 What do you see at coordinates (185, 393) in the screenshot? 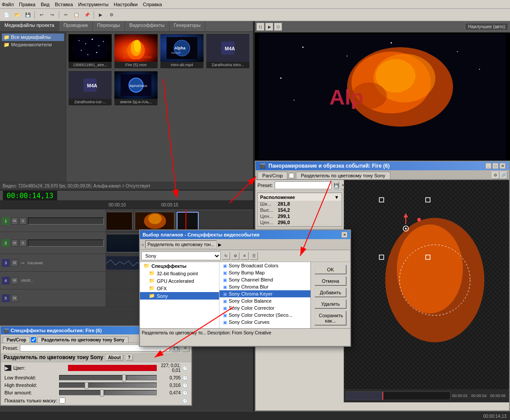
I see `param-clock-blur: 🕐` at bounding box center [185, 393].